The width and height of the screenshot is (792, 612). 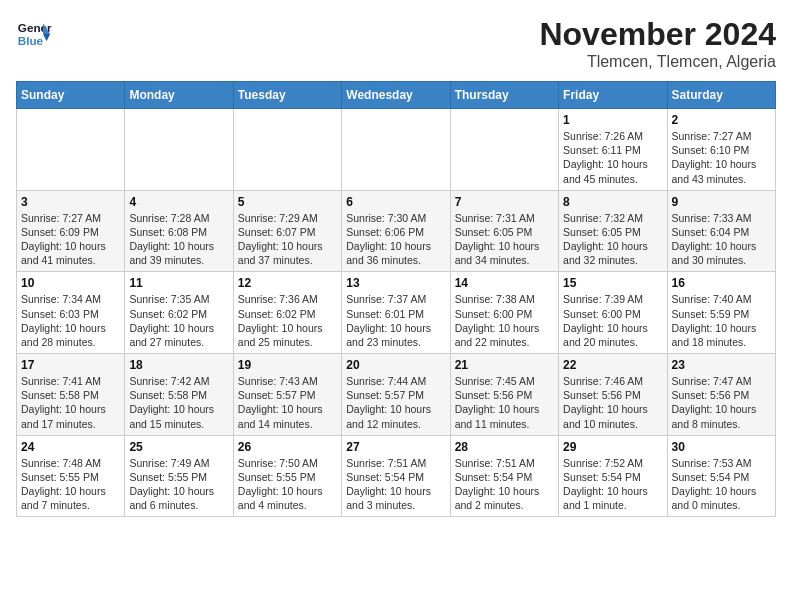 What do you see at coordinates (396, 44) in the screenshot?
I see `page-header: General Blue November 2024 Tlemcen, Tlem…` at bounding box center [396, 44].